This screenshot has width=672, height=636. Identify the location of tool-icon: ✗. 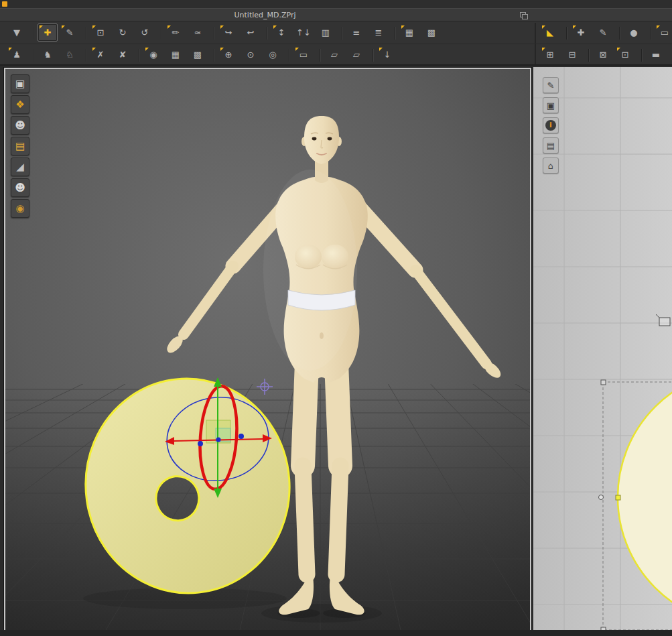
(100, 55).